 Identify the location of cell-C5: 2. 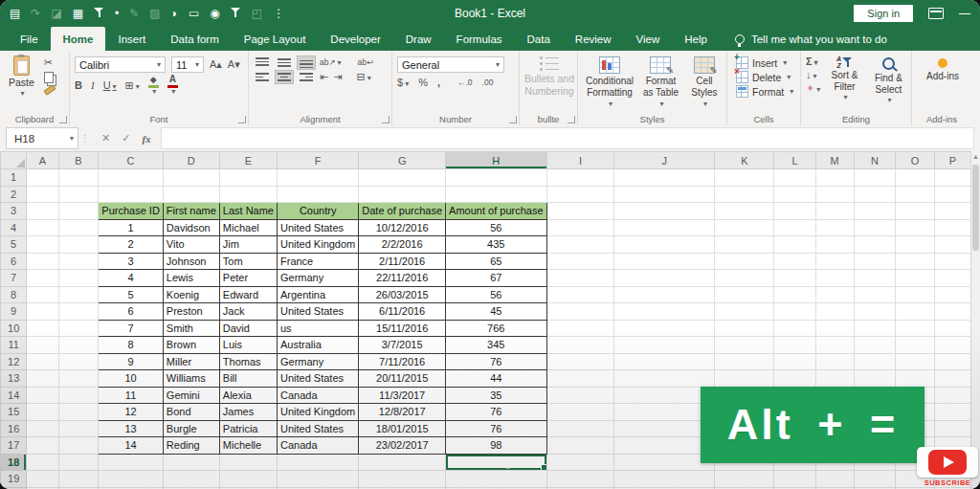
(131, 245).